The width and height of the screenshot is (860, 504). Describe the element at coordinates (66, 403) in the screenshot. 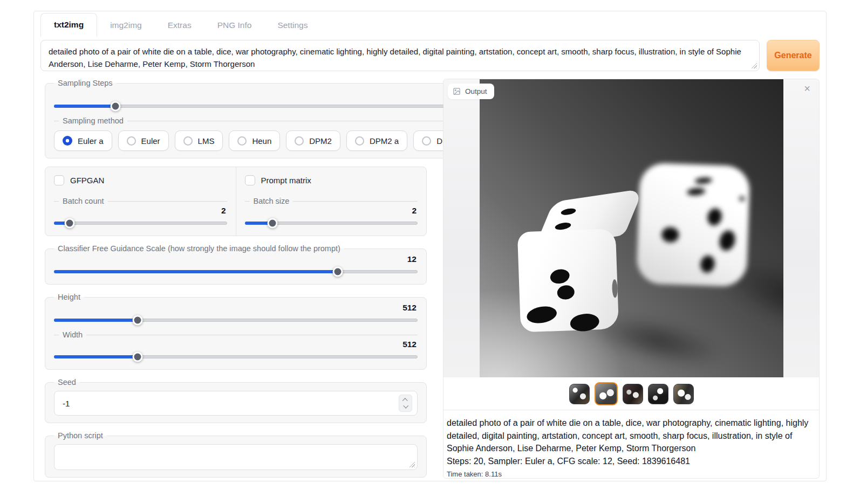

I see `seed-value: -1` at that location.